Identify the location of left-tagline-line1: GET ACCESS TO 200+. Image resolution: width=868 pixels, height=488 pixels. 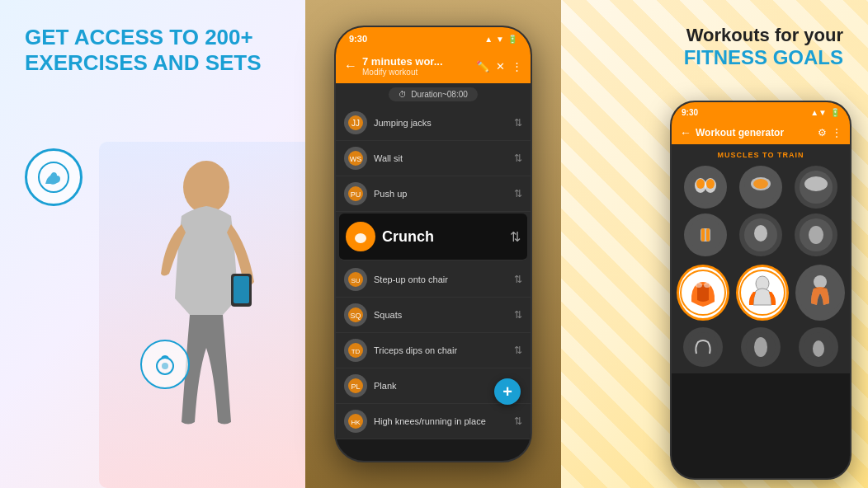
(144, 38).